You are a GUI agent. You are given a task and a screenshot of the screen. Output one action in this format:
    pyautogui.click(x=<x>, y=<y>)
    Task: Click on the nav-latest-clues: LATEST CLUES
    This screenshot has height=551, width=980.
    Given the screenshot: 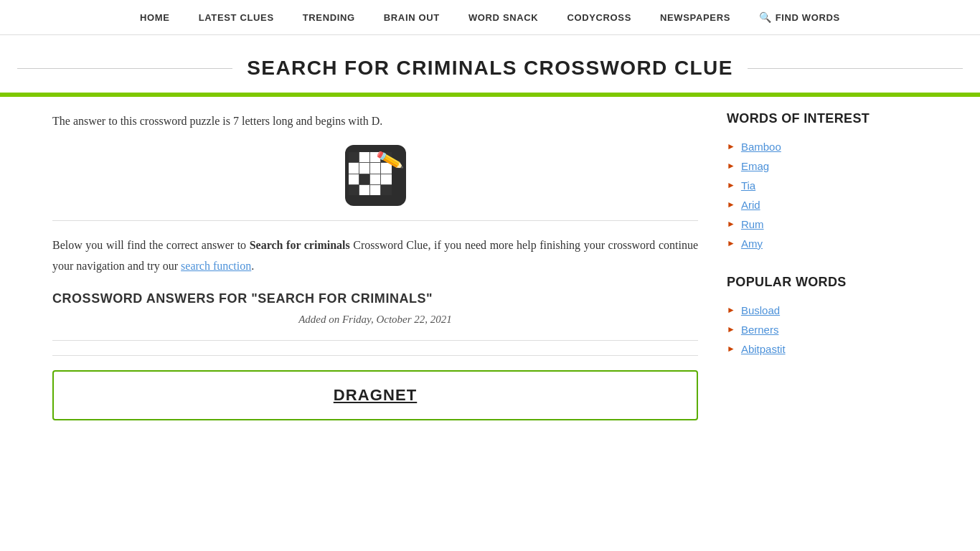 What is the action you would take?
    pyautogui.click(x=237, y=17)
    